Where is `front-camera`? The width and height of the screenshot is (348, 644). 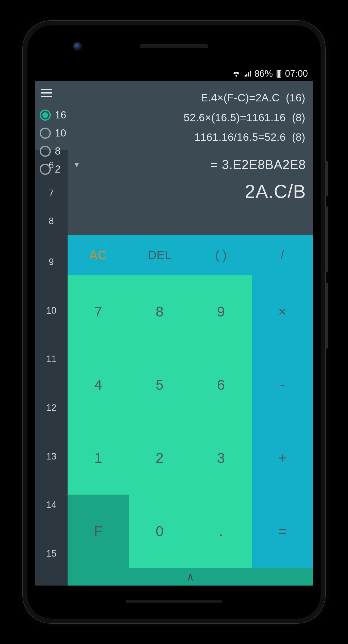 front-camera is located at coordinates (77, 46).